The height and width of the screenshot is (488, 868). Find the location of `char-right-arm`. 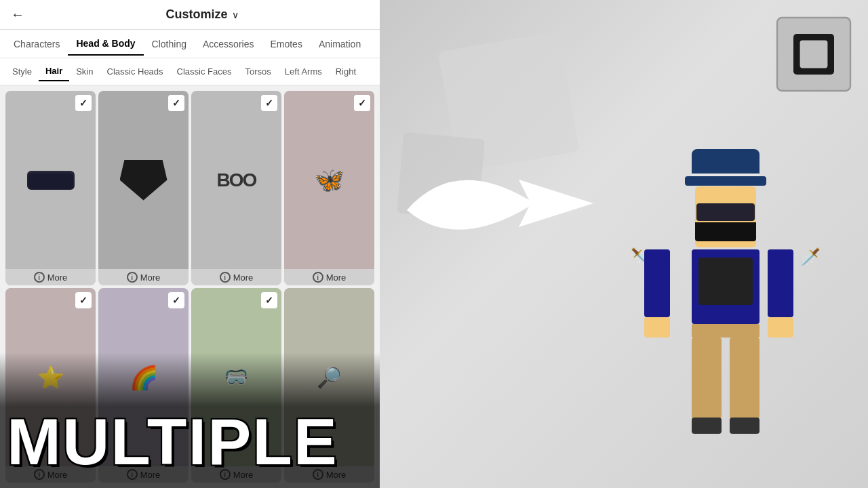

char-right-arm is located at coordinates (781, 283).